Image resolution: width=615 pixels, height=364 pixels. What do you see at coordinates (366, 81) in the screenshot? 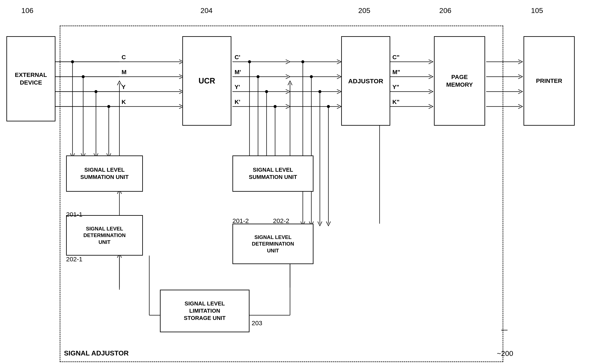
I see `adjustor-box: ADJUSTOR` at bounding box center [366, 81].